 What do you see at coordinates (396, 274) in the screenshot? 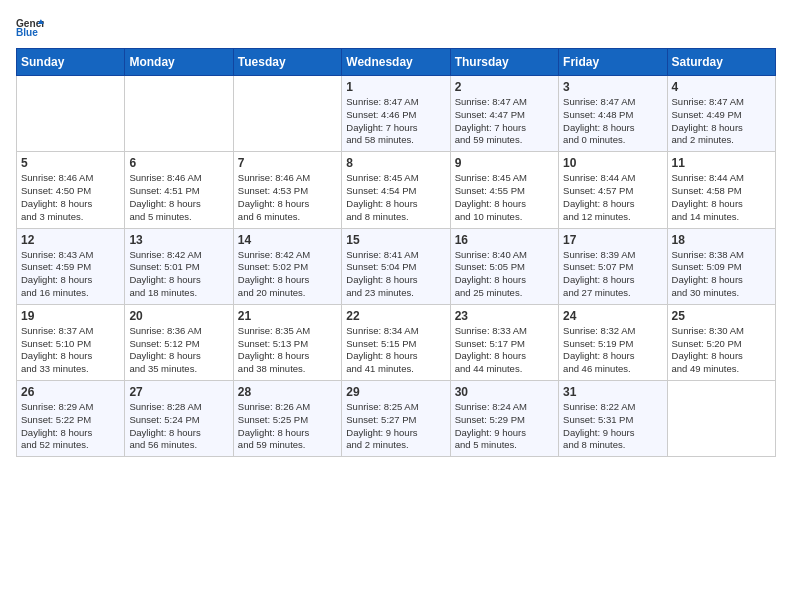
I see `cell-text: Sunrise: 8:41 AM Sunset: 5:04 PM Dayligh…` at bounding box center [396, 274].